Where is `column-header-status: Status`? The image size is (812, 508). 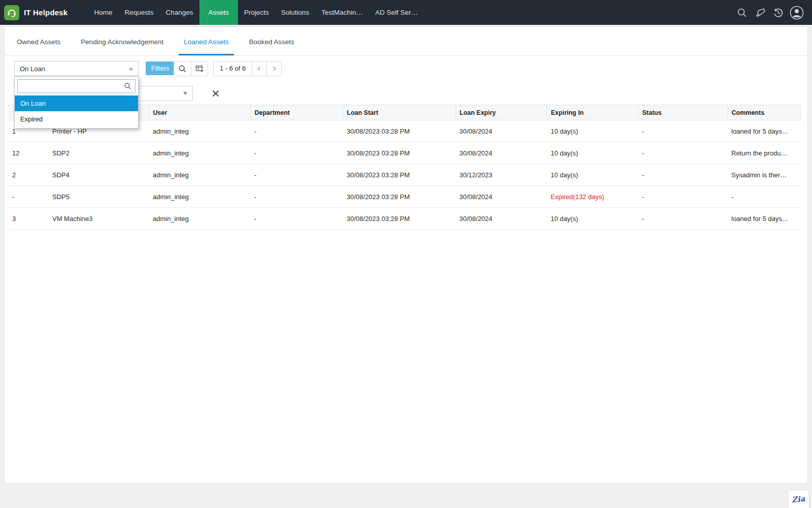
column-header-status: Status is located at coordinates (683, 113).